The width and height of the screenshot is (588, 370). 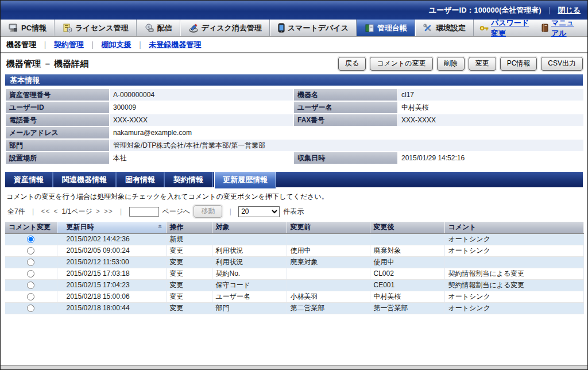 I want to click on delete-button: 削除, so click(x=451, y=64).